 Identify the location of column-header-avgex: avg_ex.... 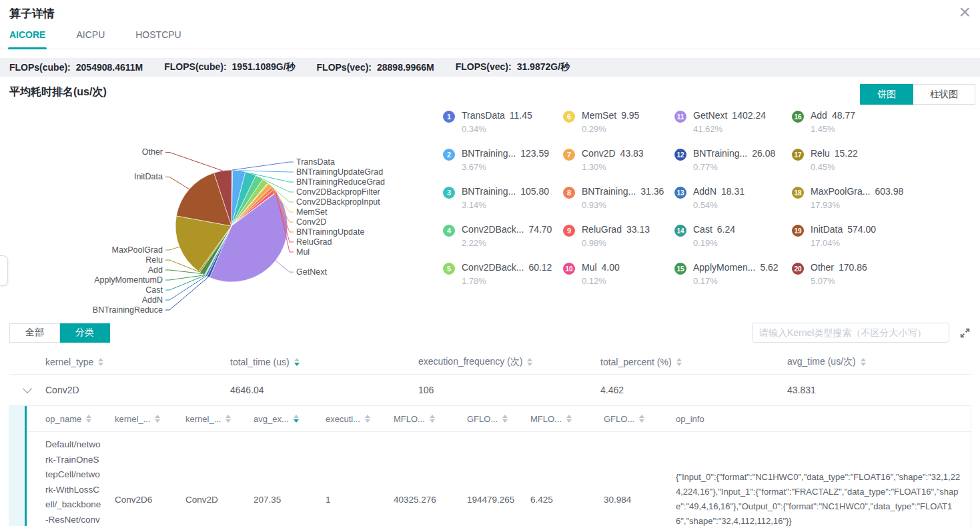
(290, 419).